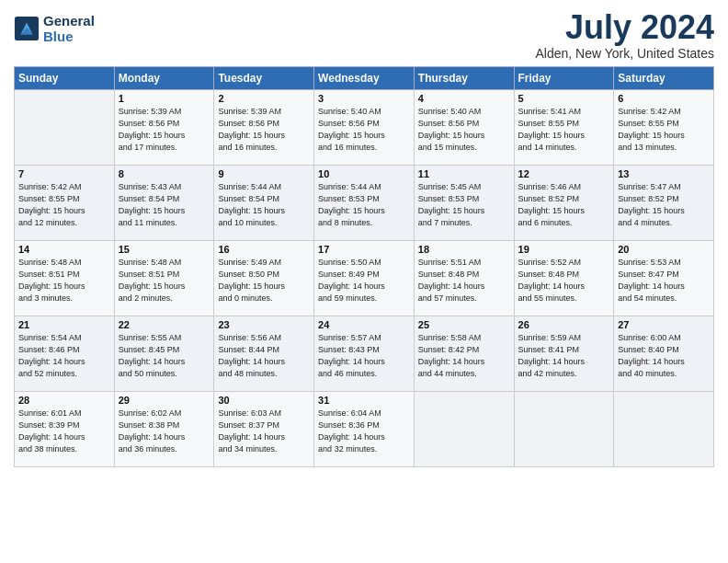  Describe the element at coordinates (64, 249) in the screenshot. I see `day-number: 14` at that location.